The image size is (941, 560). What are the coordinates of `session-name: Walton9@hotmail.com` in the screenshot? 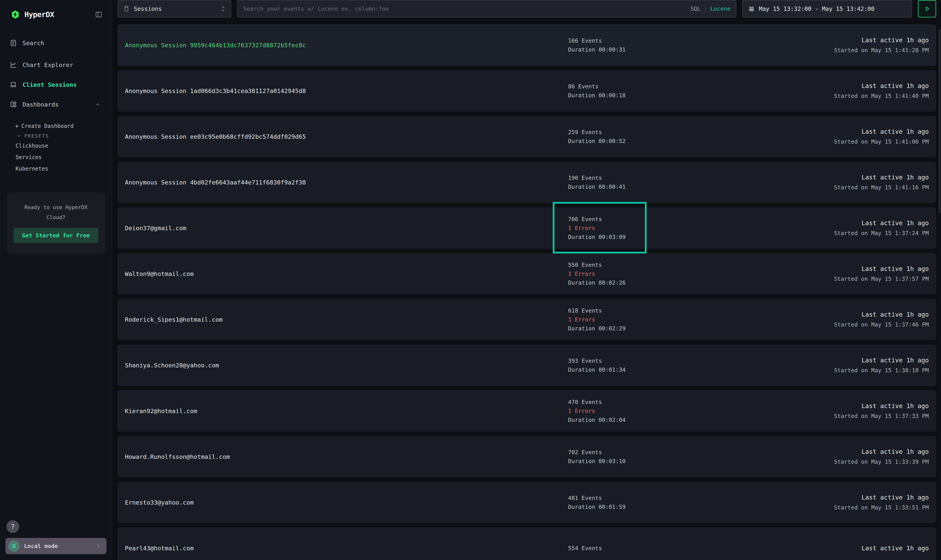 It's located at (347, 274).